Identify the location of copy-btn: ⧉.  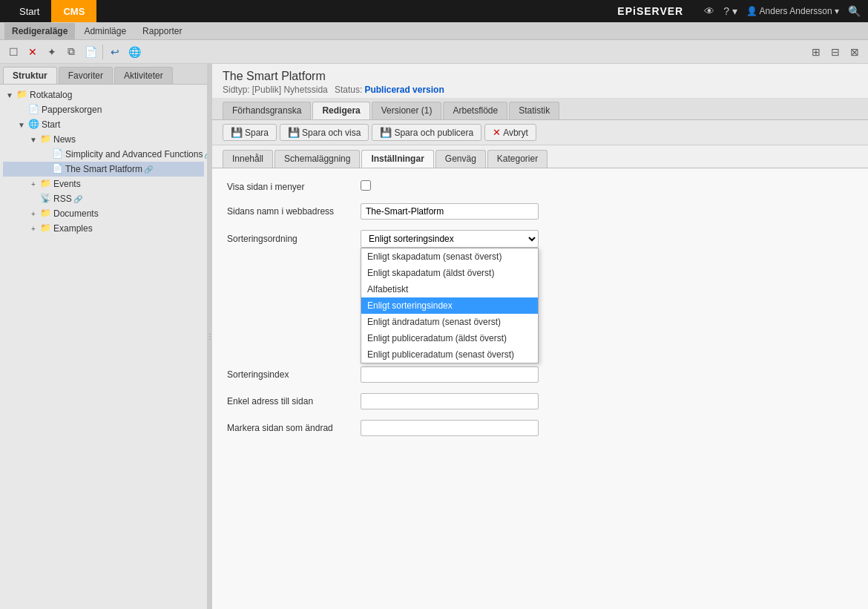
(71, 52).